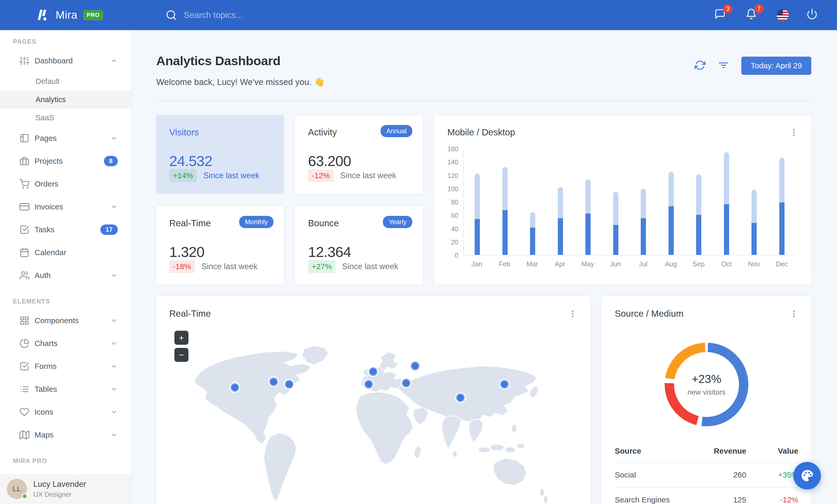 This screenshot has width=837, height=504. I want to click on sidebar-item-calendar: Calendar, so click(66, 253).